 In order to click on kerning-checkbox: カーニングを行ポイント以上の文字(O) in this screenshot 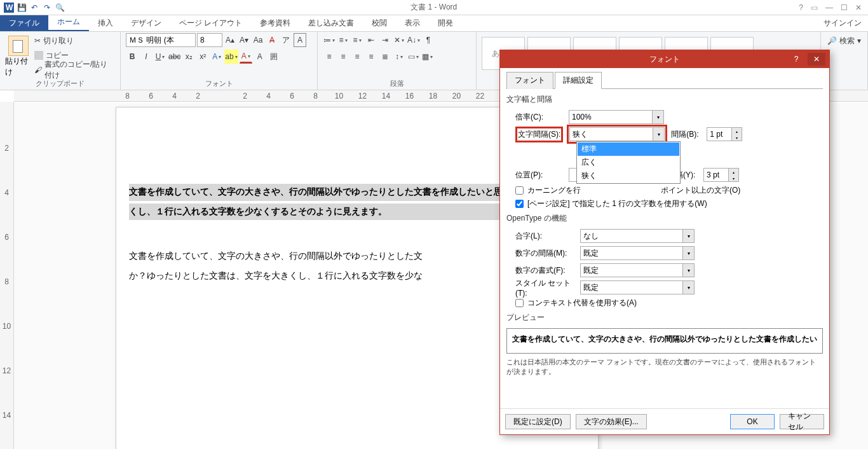, I will do `click(669, 191)`.